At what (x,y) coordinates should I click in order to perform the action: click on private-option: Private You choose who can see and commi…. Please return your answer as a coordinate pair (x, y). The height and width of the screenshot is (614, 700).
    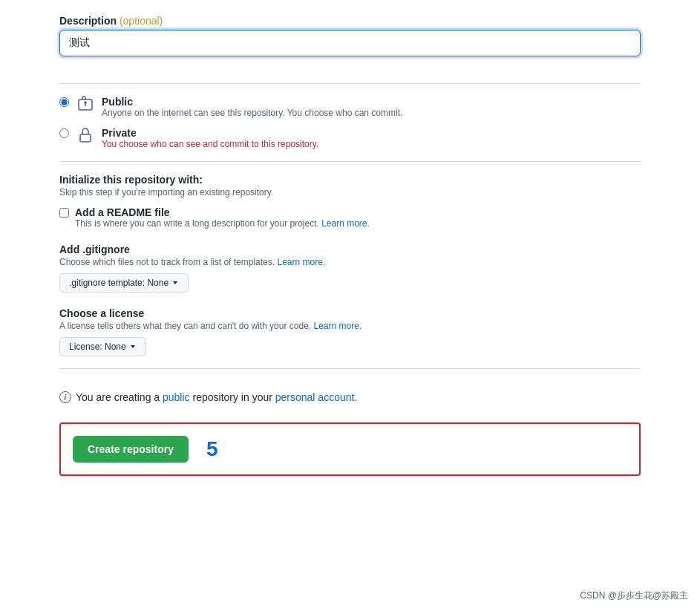
    Looking at the image, I should click on (350, 138).